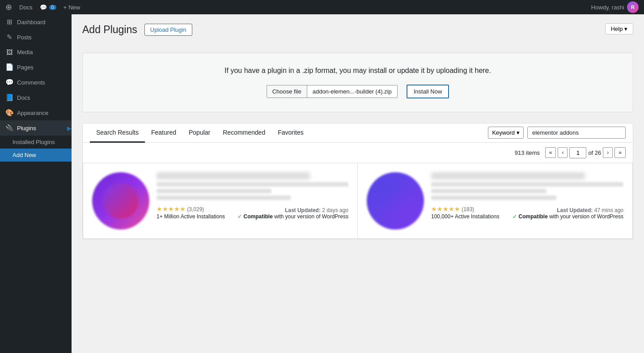  Describe the element at coordinates (191, 209) in the screenshot. I see `plugin-rating-row: ★★★★★ (3,029)` at that location.